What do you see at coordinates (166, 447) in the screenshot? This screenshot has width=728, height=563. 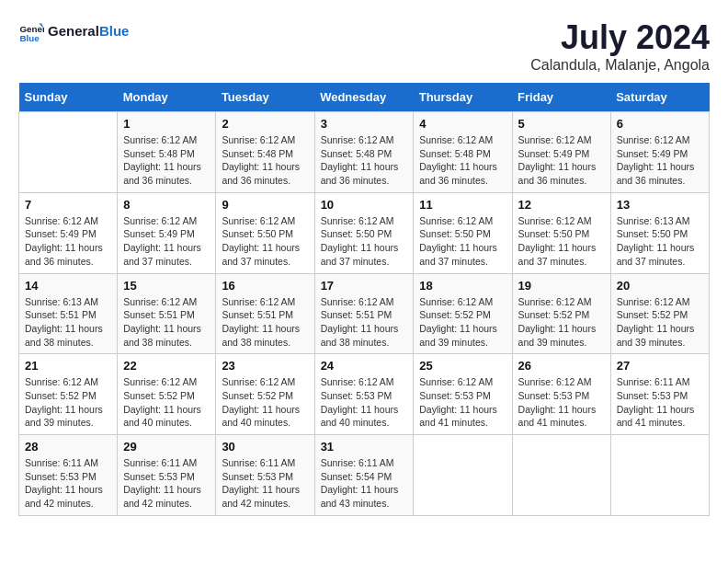 I see `day-number: 29` at bounding box center [166, 447].